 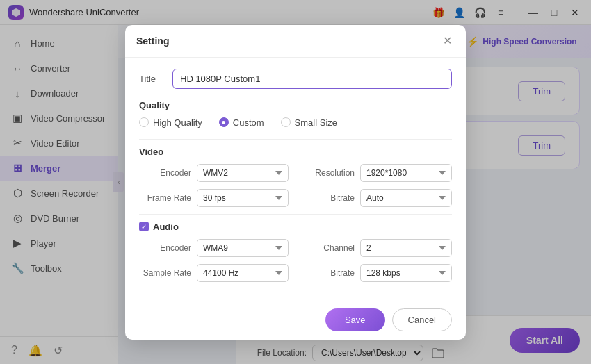 What do you see at coordinates (296, 42) in the screenshot?
I see `modal-header: Setting ✕` at bounding box center [296, 42].